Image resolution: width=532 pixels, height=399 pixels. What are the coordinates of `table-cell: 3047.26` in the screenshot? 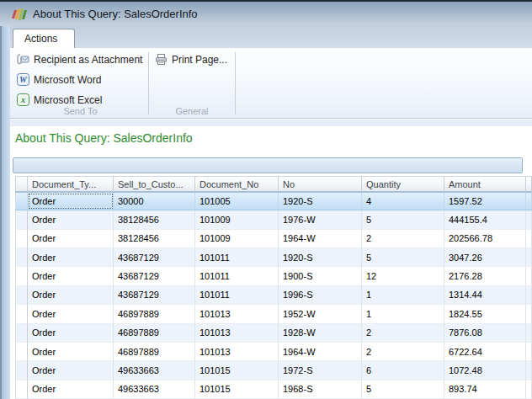 It's located at (485, 258).